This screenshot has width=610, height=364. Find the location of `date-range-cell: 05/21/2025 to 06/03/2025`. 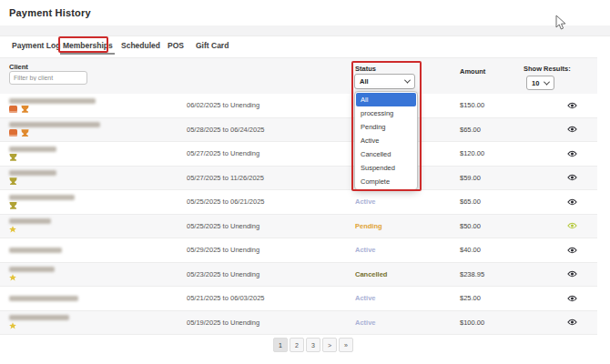

date-range-cell: 05/21/2025 to 06/03/2025 is located at coordinates (226, 298).